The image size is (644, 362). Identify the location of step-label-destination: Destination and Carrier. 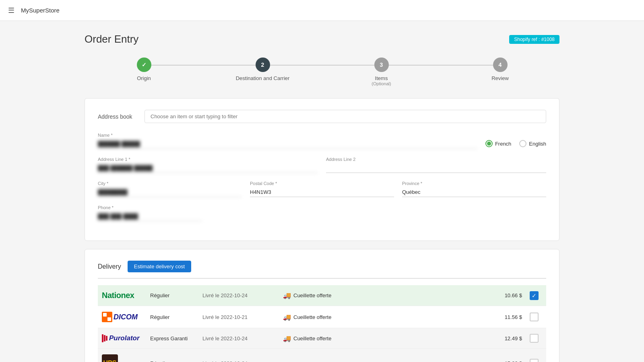
(263, 78).